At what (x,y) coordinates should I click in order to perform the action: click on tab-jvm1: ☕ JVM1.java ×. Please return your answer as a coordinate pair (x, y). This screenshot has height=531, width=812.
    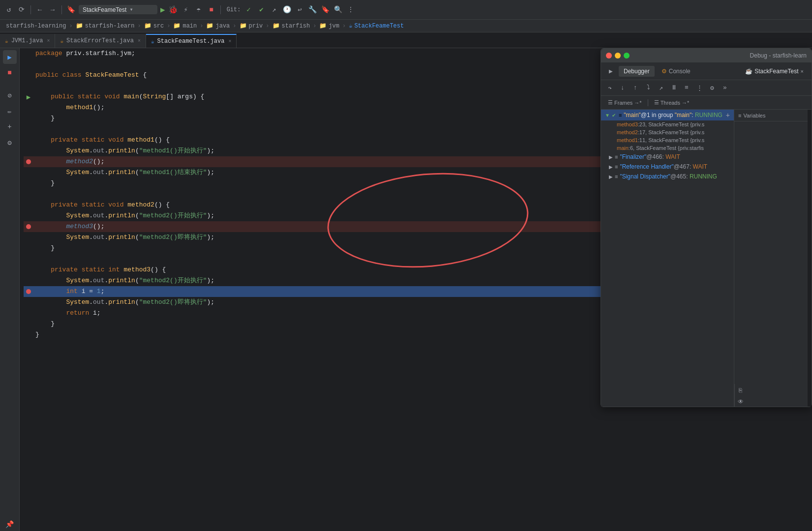
    Looking at the image, I should click on (28, 41).